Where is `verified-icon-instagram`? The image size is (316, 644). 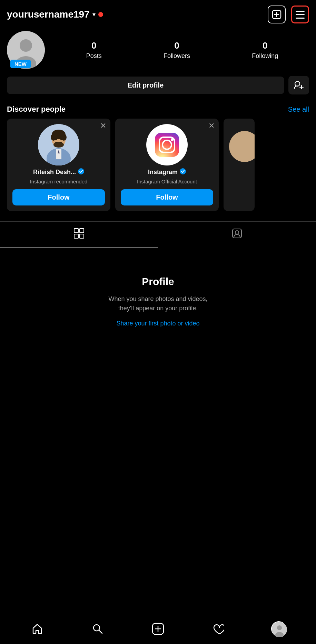
verified-icon-instagram is located at coordinates (183, 172).